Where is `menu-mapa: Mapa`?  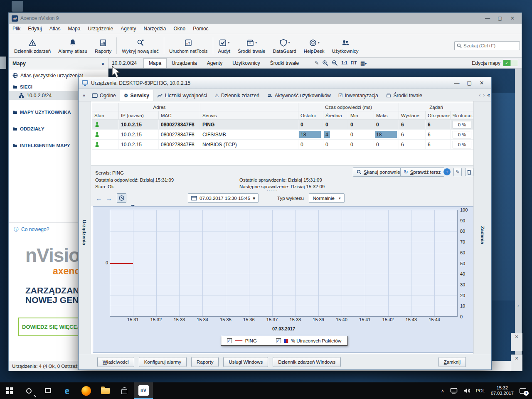
menu-mapa: Mapa is located at coordinates (74, 29).